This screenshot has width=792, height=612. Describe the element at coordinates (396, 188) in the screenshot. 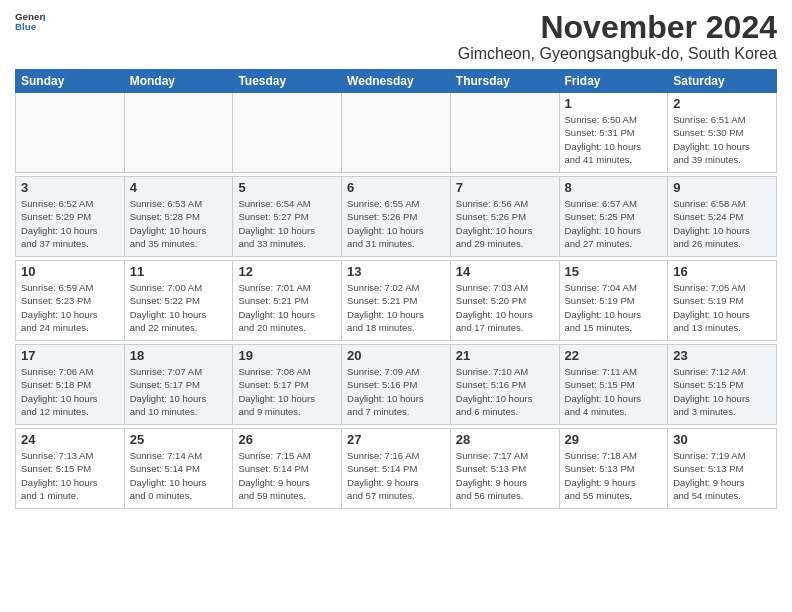

I see `day-number: 6` at that location.